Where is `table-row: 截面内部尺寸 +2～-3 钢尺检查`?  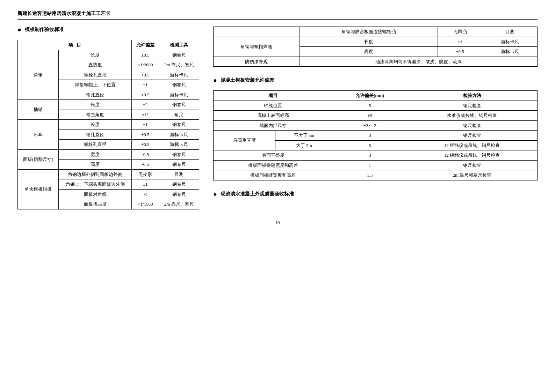 table-row: 截面内部尺寸 +2～-3 钢尺检查 is located at coordinates (375, 126).